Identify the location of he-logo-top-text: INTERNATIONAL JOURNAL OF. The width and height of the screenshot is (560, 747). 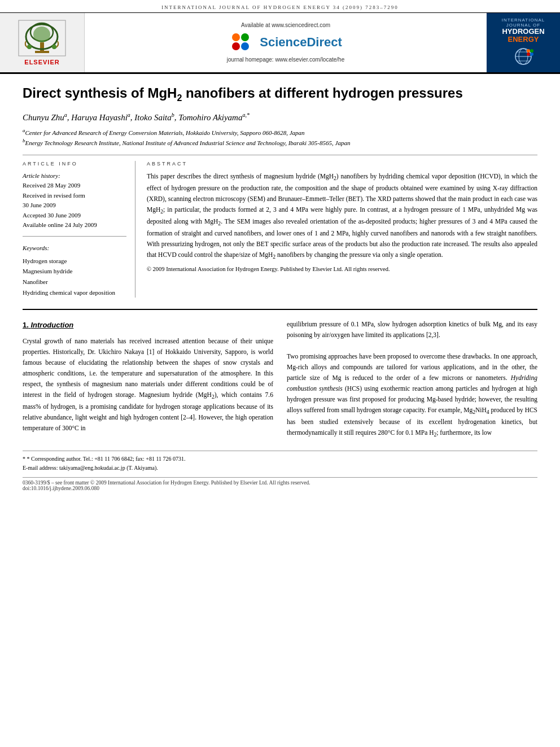
(523, 23).